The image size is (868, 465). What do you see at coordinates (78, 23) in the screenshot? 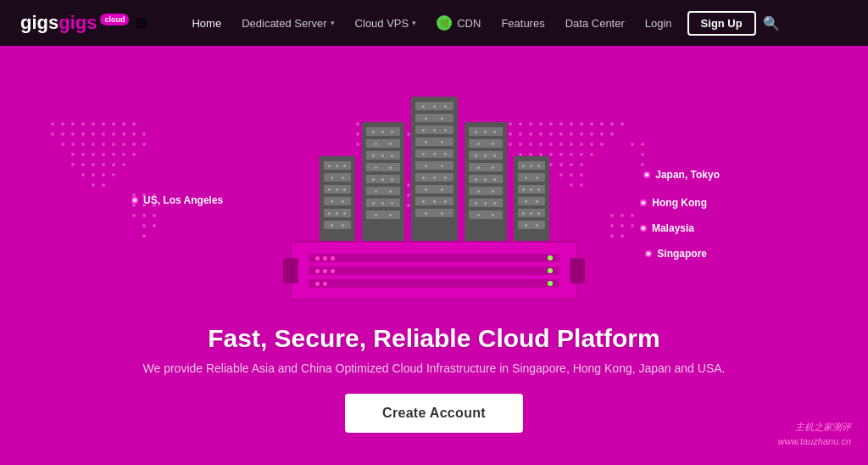
I see `logo-text-gigs2: gigs` at bounding box center [78, 23].